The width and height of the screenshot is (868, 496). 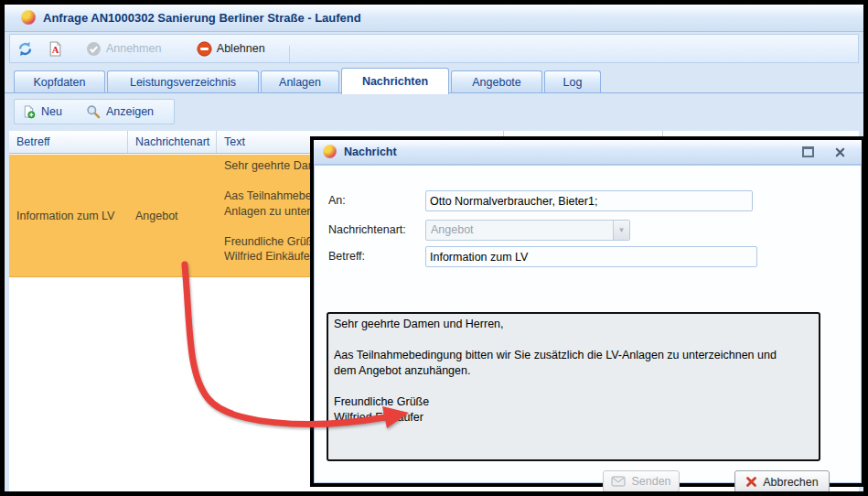 I want to click on column-header-nachrichtenart: Nachrichtenart, so click(x=172, y=142).